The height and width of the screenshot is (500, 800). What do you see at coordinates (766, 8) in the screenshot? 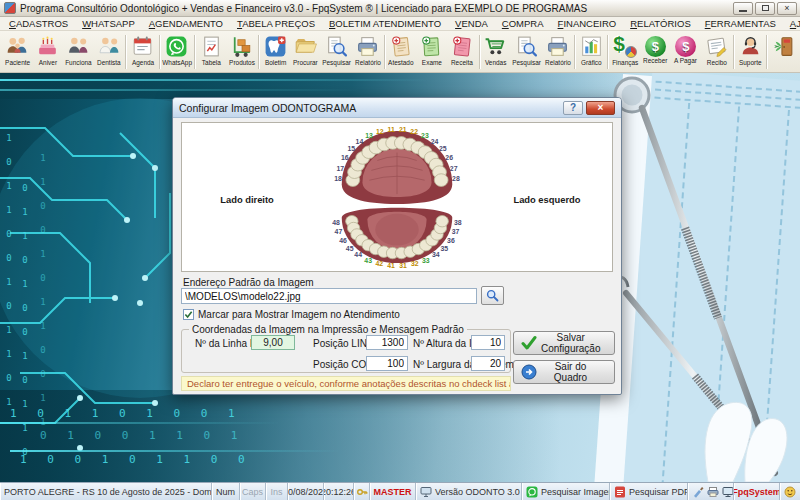
I see `restore-icon` at bounding box center [766, 8].